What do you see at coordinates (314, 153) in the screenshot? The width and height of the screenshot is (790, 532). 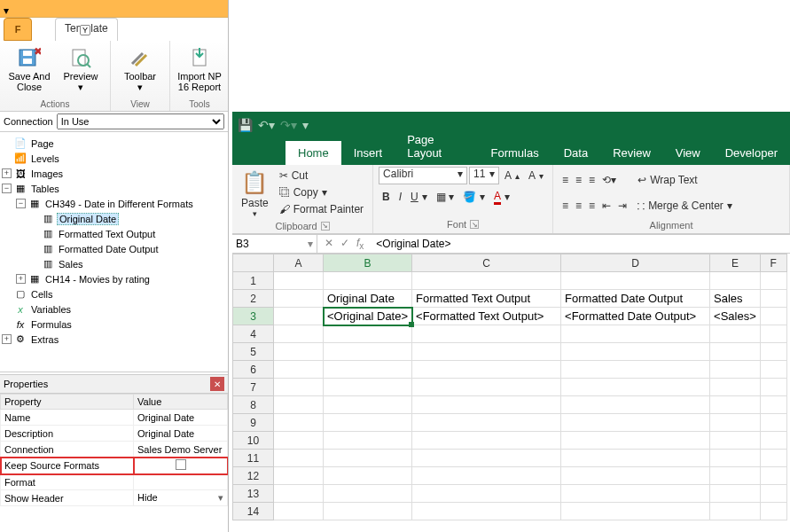 I see `tab-home: Home` at bounding box center [314, 153].